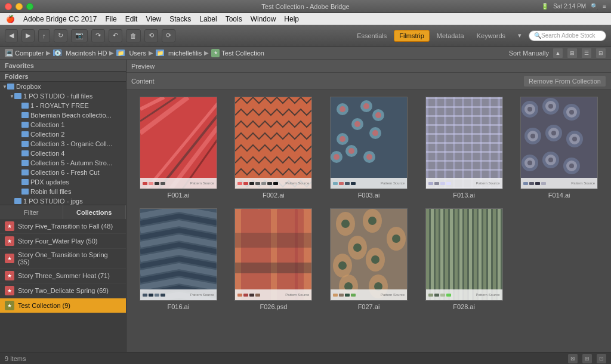 This screenshot has width=611, height=364. I want to click on collections-tab: Collections, so click(95, 212).